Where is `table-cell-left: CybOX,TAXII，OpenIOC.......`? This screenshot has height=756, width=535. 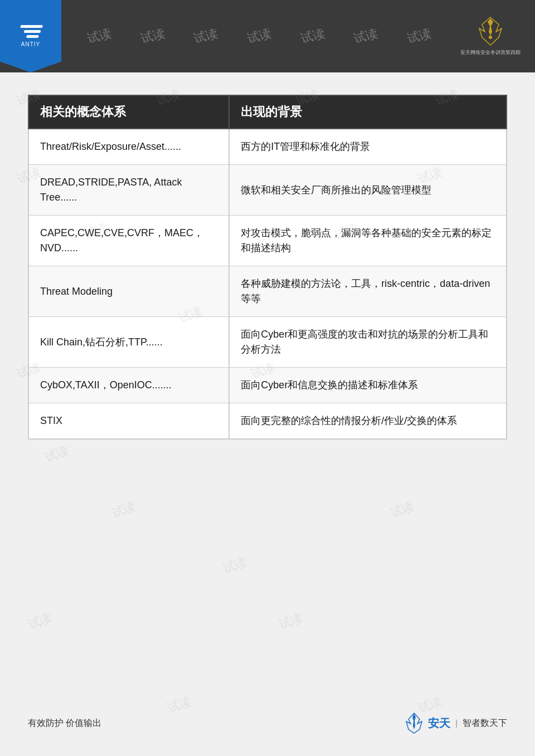
table-cell-left: CybOX,TAXII，OpenIOC....... is located at coordinates (129, 386).